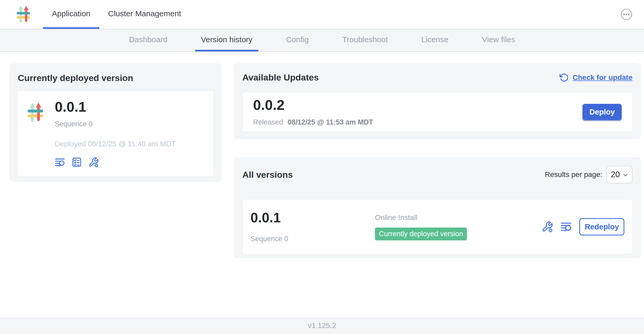 Image resolution: width=644 pixels, height=334 pixels. What do you see at coordinates (438, 227) in the screenshot?
I see `version-row: 0.0.1 Sequence 0 Online Install Currentl…` at bounding box center [438, 227].